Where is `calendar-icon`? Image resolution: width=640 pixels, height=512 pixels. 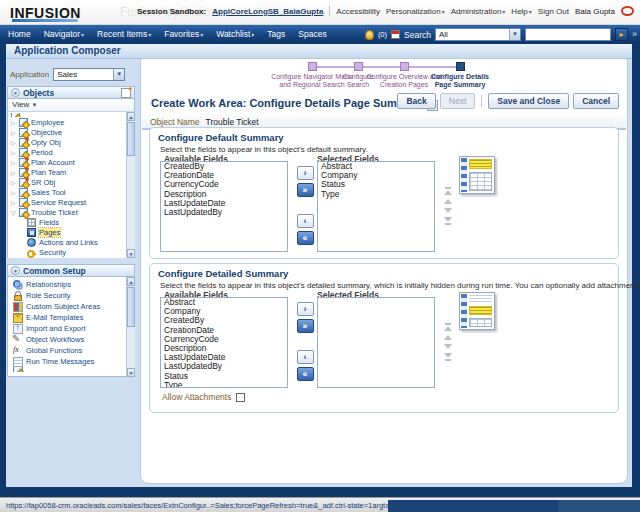
calendar-icon is located at coordinates (396, 34).